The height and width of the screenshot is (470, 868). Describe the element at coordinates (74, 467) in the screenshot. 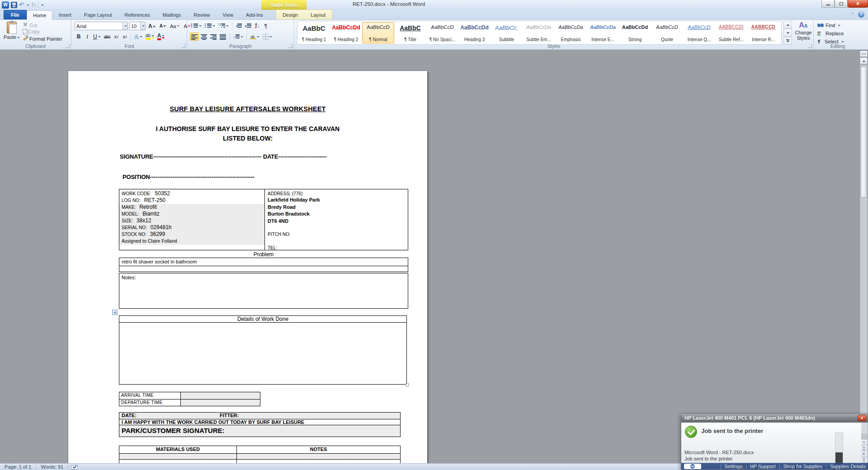

I see `spell-check-icon` at that location.